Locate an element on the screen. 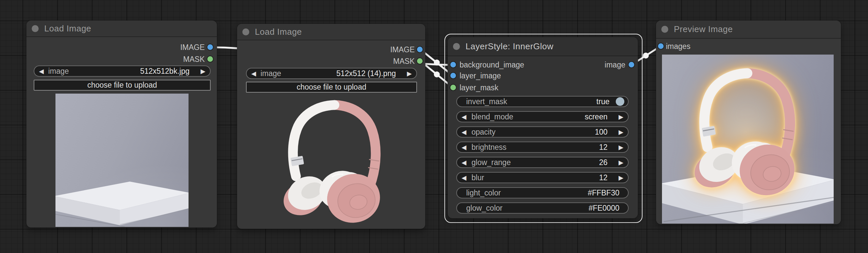  widget-label: invert_mask is located at coordinates (487, 102).